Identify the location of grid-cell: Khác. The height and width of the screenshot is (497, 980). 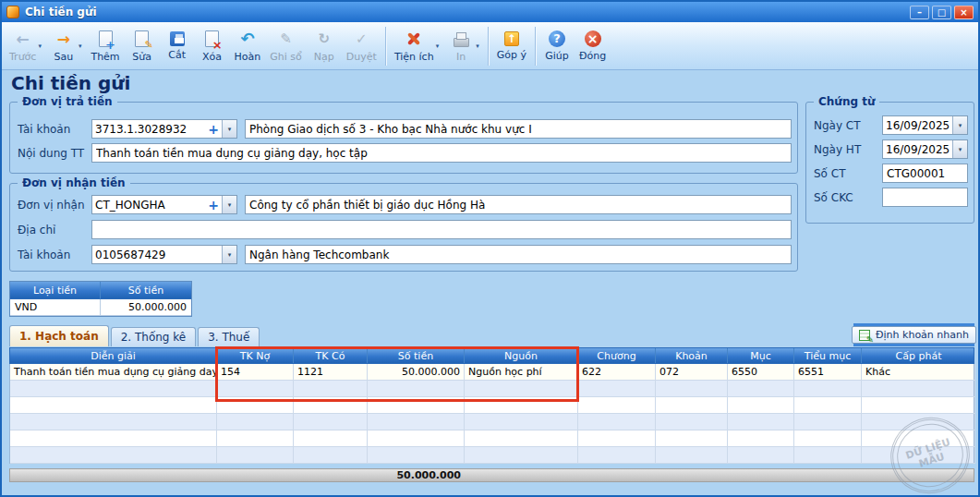
(918, 372).